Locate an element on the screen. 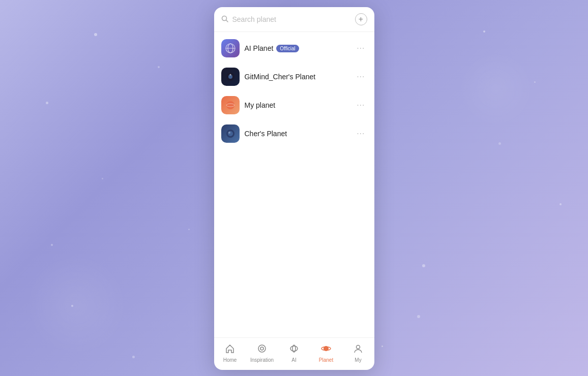  more-button-chers: ··· is located at coordinates (361, 134).